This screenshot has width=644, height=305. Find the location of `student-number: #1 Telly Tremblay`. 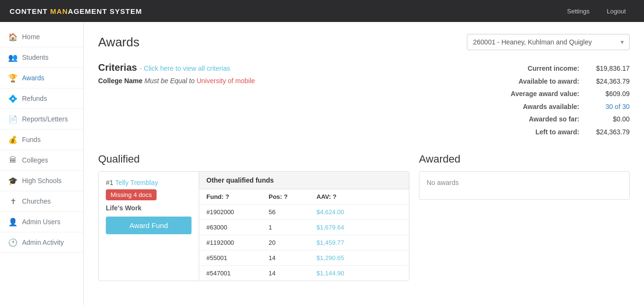

student-number: #1 Telly Tremblay is located at coordinates (148, 183).